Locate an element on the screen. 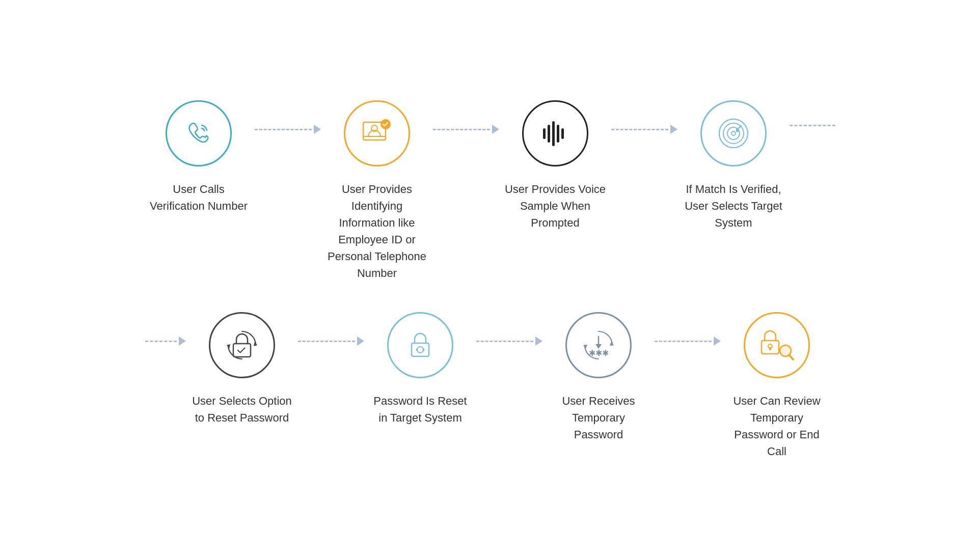 This screenshot has width=978, height=560. phone-icon is located at coordinates (199, 133).